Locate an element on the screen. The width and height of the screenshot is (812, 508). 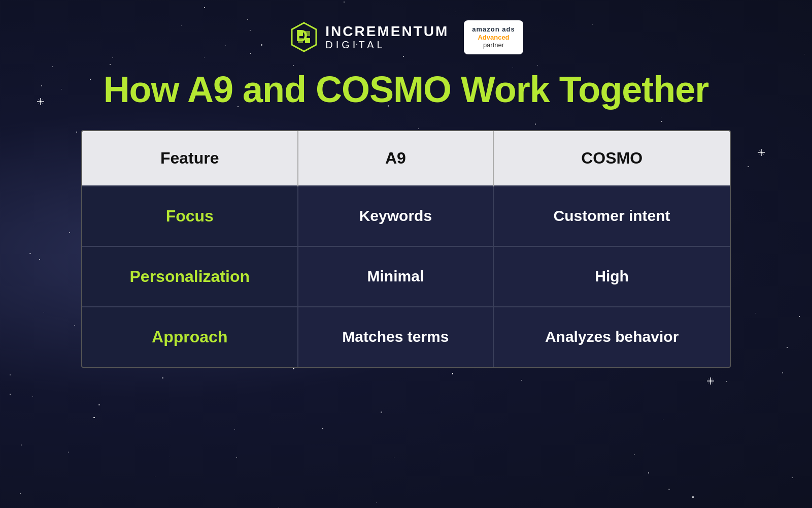
amazon-badge-line3: partner is located at coordinates (493, 45).